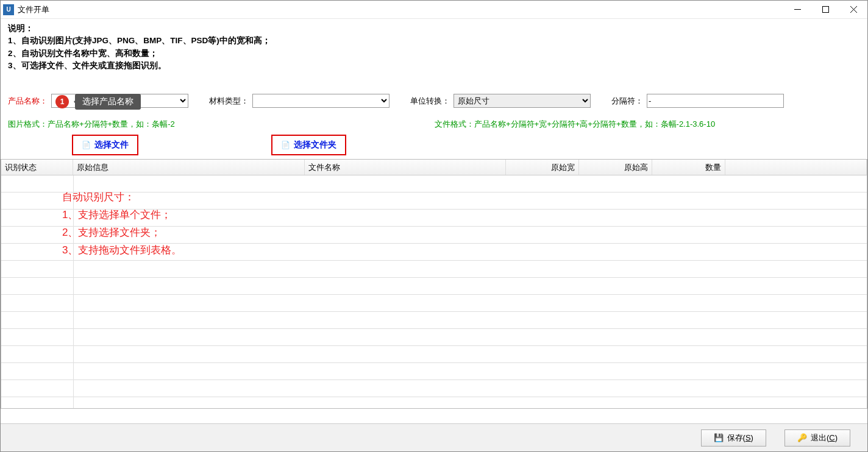  I want to click on hints-row: 图片格式：产品名称+分隔符+数量，如：条幅-2 文件格式：产品名称+分隔符+宽+…, so click(434, 124).